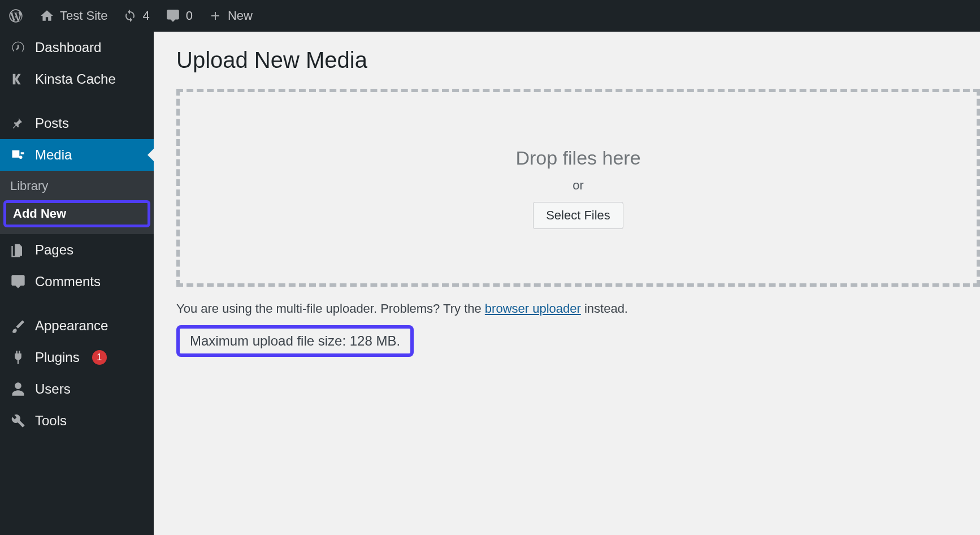 The height and width of the screenshot is (535, 980). Describe the element at coordinates (77, 389) in the screenshot. I see `sidebar-item-users: Users` at that location.